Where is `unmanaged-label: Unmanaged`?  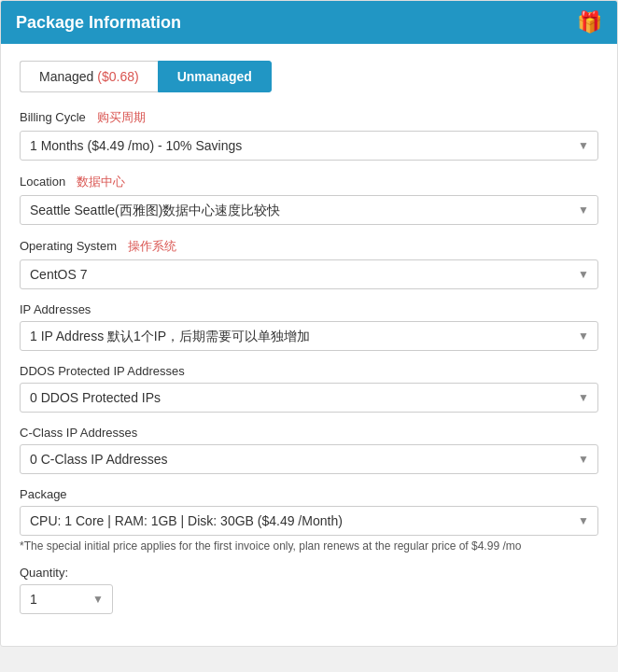 unmanaged-label: Unmanaged is located at coordinates (215, 77).